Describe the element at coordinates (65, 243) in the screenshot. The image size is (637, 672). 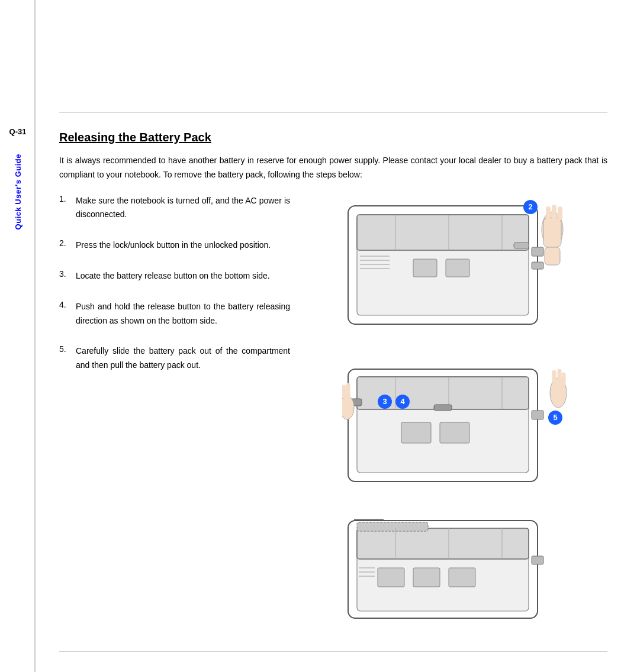
I see `step-2-number: 2.` at that location.